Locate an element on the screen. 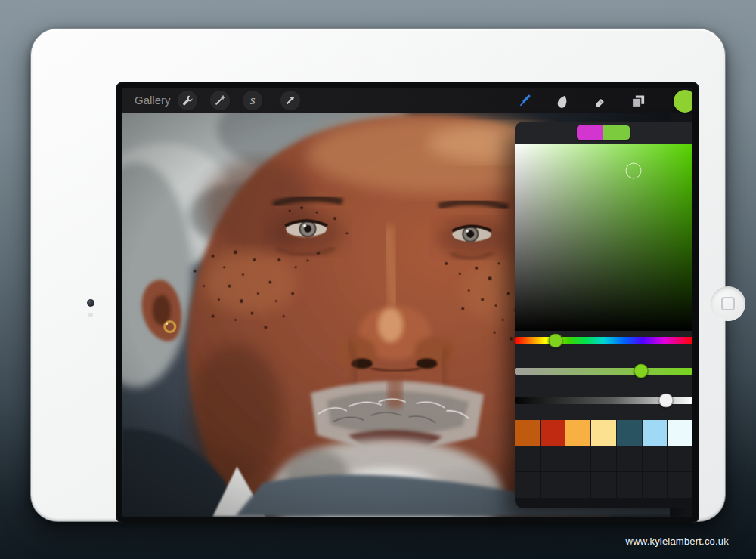 The height and width of the screenshot is (559, 756). recent-colors-pill is located at coordinates (603, 133).